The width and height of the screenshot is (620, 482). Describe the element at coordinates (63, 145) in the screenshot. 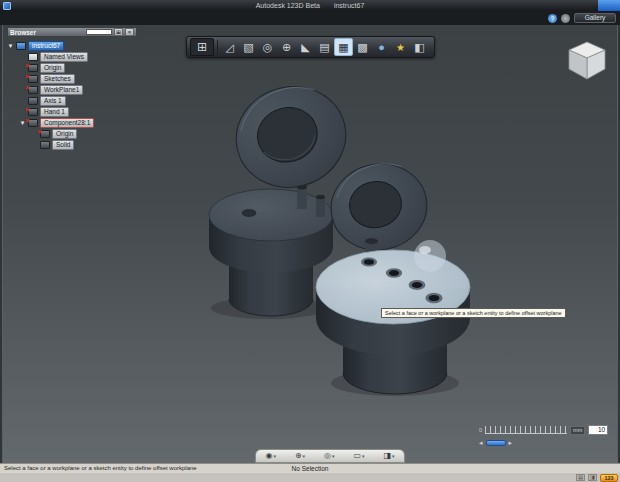

I see `tree-item-label: Solid` at that location.